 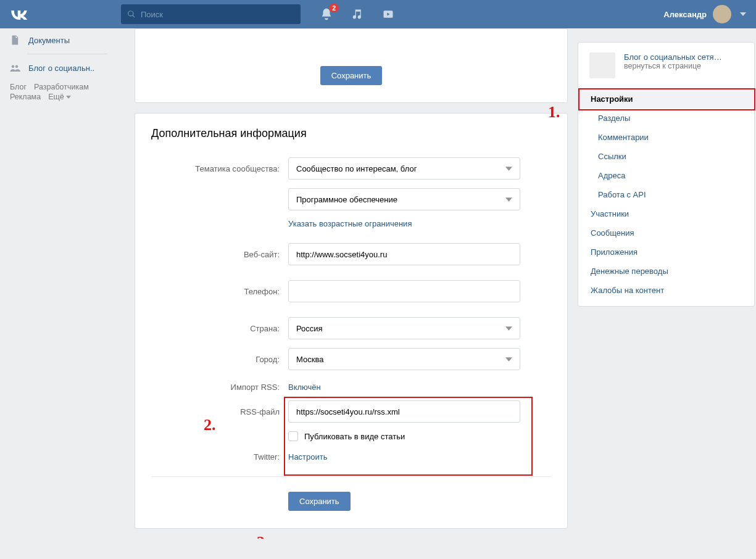 I want to click on rmenu-api: Работа с API, so click(x=667, y=195).